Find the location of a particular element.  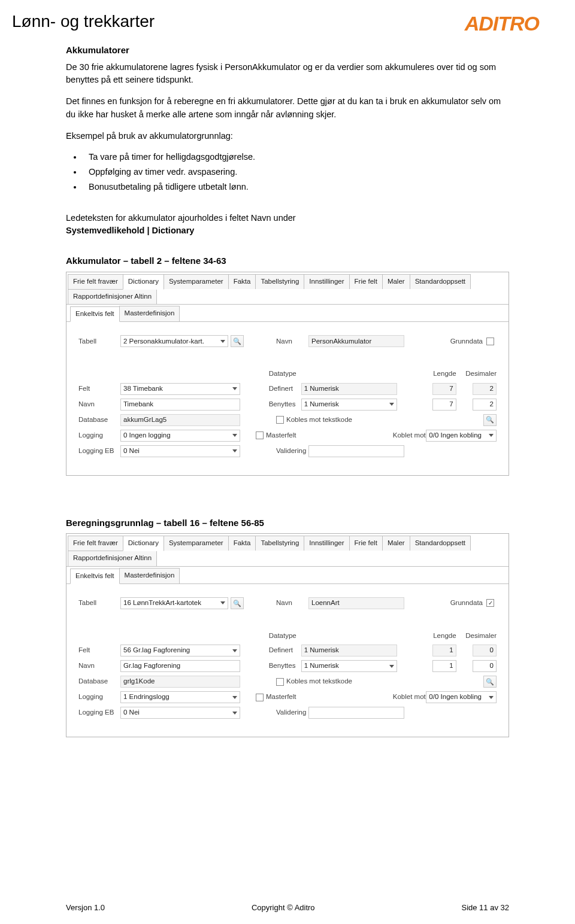

page-footer: Versjon 1.0 Copyright © Aditro Side 11 a… is located at coordinates (288, 907).